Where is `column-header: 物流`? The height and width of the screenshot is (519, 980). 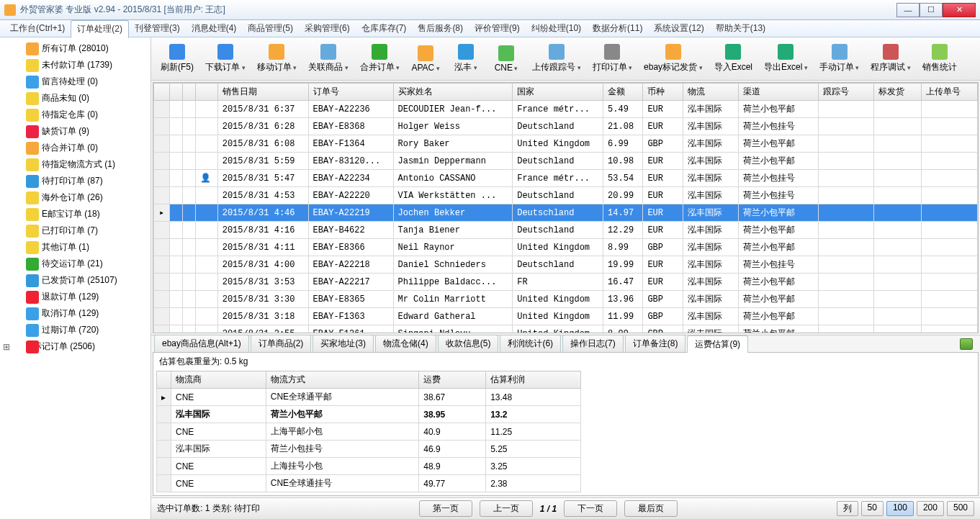 column-header: 物流 is located at coordinates (710, 92).